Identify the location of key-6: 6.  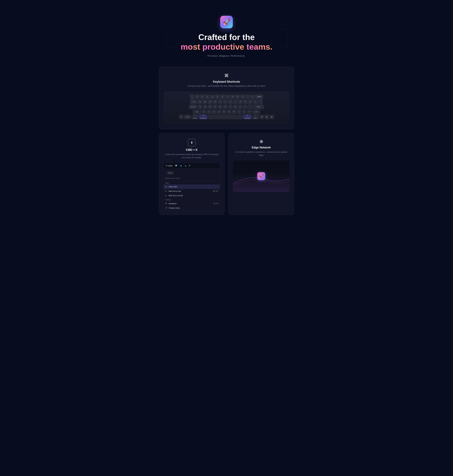
(222, 97).